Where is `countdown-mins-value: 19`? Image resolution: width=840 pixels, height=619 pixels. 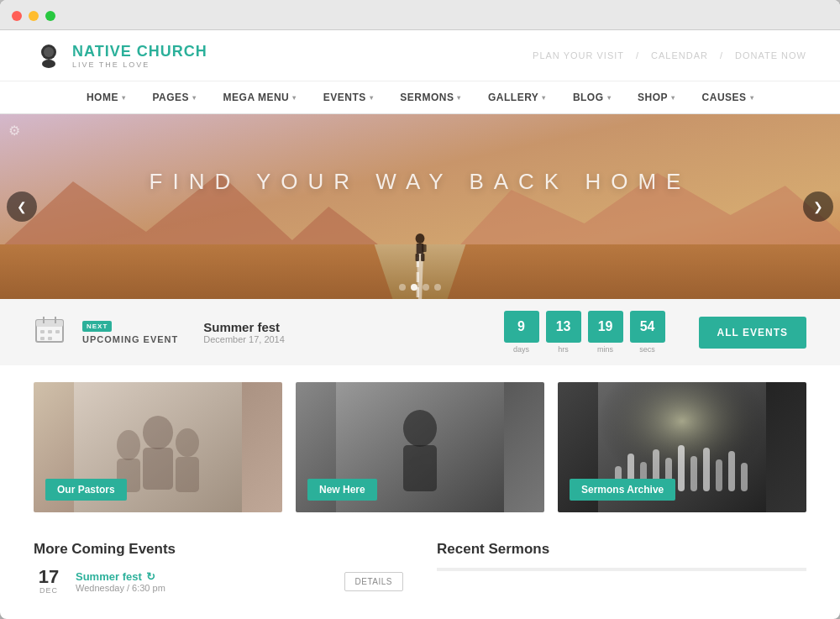
countdown-mins-value: 19 is located at coordinates (606, 327).